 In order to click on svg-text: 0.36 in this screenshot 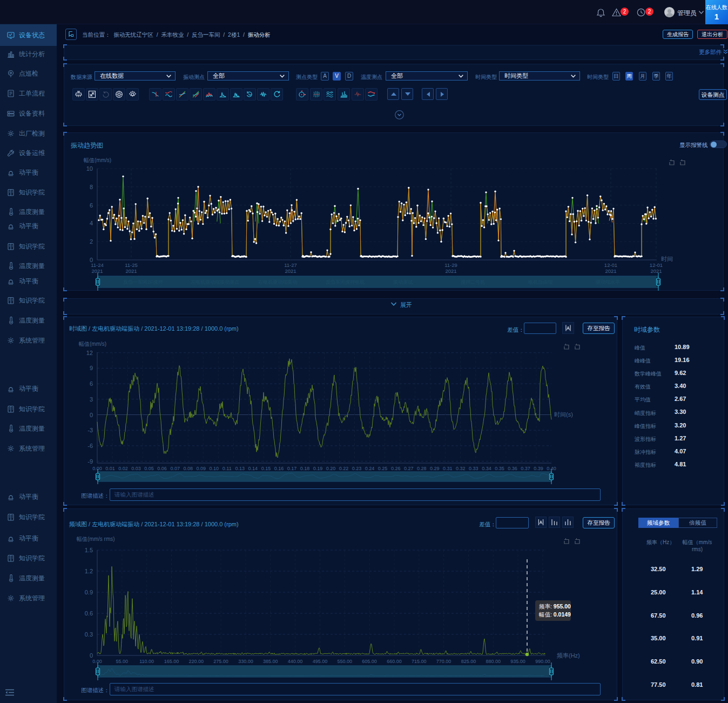, I will do `click(513, 468)`.